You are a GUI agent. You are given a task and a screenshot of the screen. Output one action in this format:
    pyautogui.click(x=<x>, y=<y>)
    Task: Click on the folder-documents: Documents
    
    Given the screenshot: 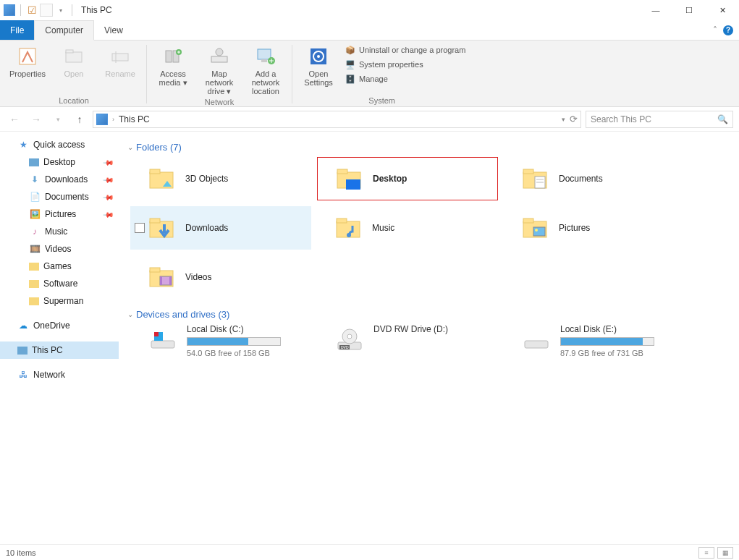 What is the action you would take?
    pyautogui.click(x=594, y=179)
    